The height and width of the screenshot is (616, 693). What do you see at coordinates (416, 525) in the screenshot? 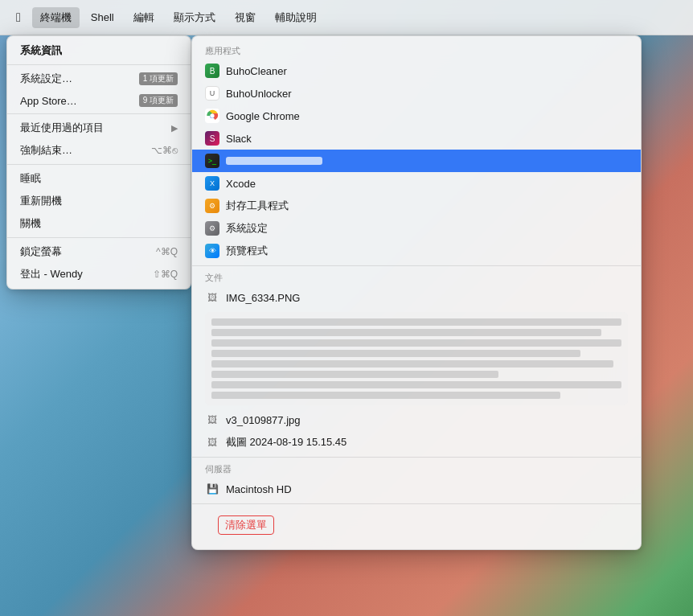
I see `clear-menu-container: 清除選單` at bounding box center [416, 525].